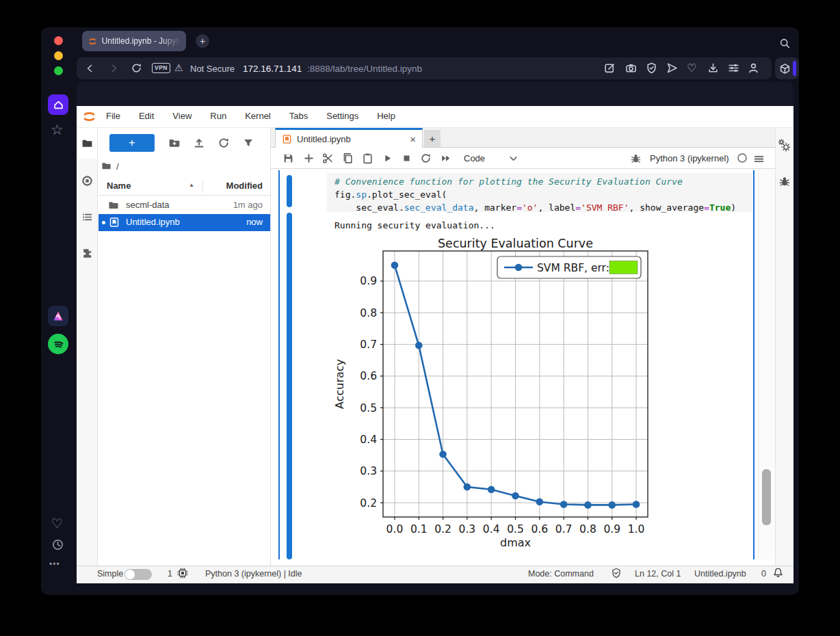 The width and height of the screenshot is (840, 636). I want to click on star-icon: ☆, so click(57, 130).